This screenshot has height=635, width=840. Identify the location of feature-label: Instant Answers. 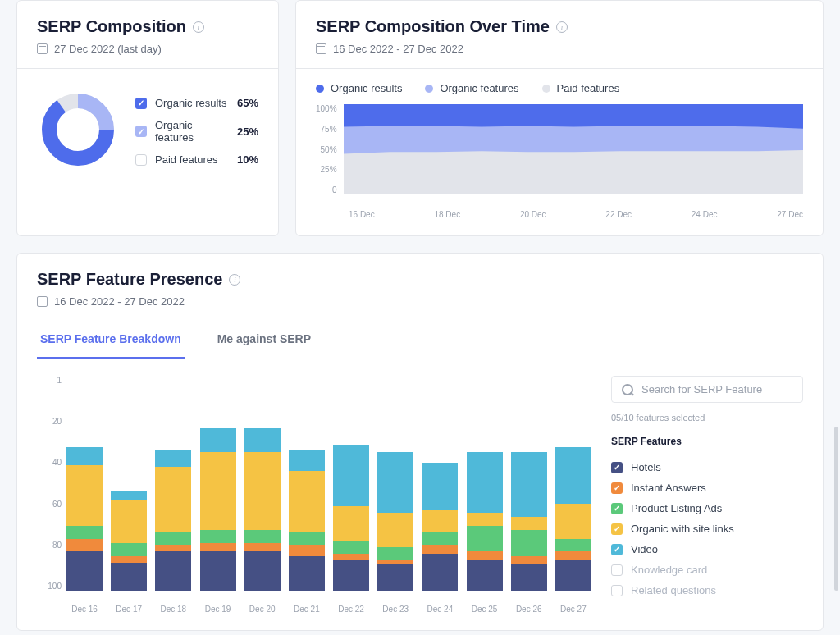
(669, 487).